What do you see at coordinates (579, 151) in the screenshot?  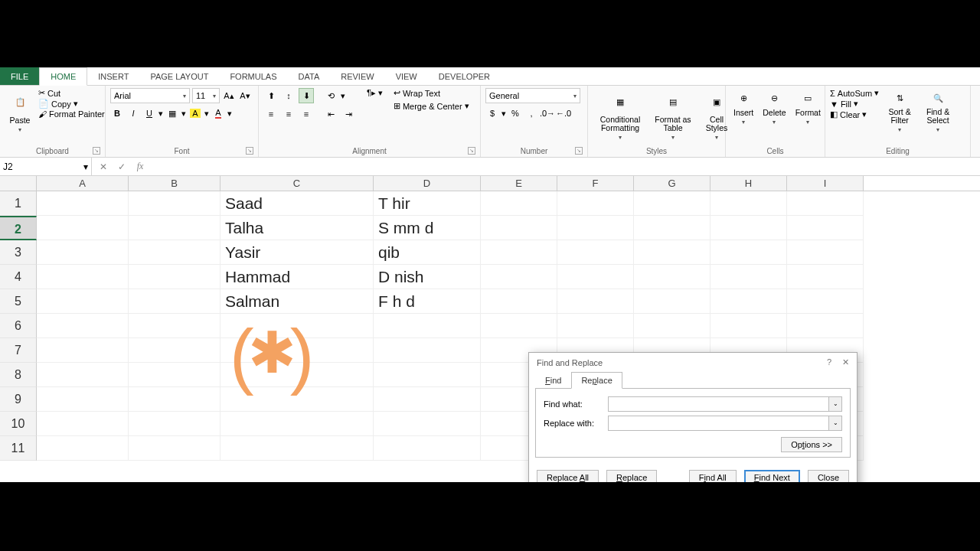 I see `number-dialog-launcher: ↘` at bounding box center [579, 151].